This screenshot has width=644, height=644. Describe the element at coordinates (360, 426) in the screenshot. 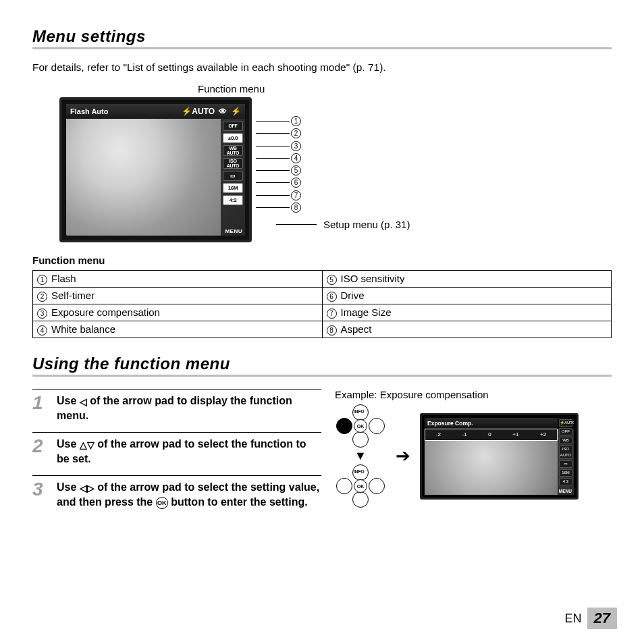

I see `ok-center: OK` at that location.